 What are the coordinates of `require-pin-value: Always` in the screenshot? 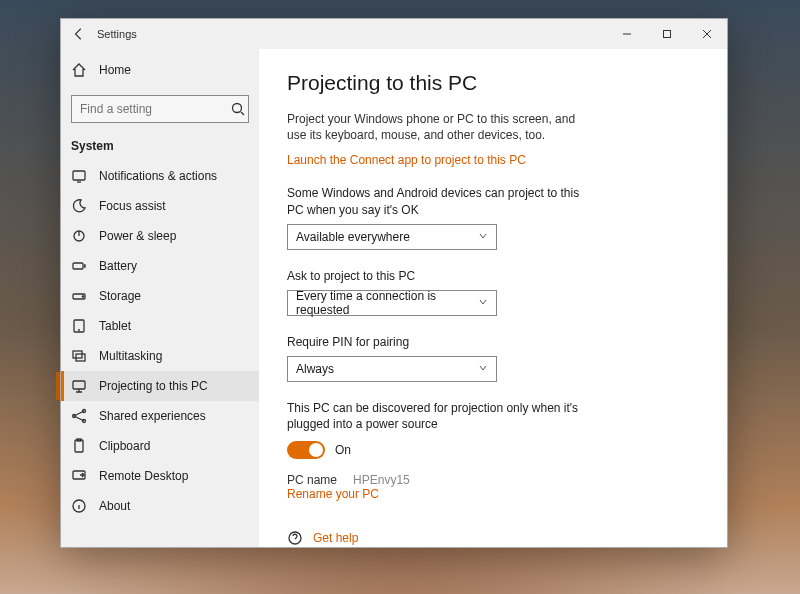 It's located at (315, 369).